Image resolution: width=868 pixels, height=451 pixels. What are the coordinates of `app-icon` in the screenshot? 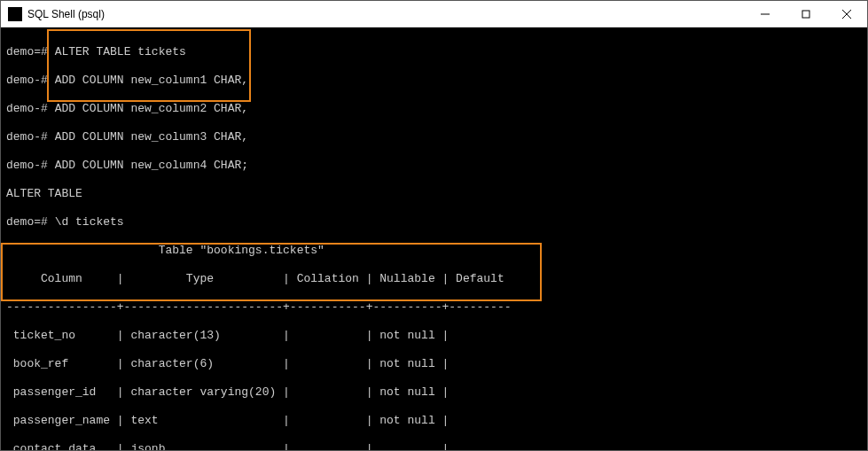 It's located at (15, 14).